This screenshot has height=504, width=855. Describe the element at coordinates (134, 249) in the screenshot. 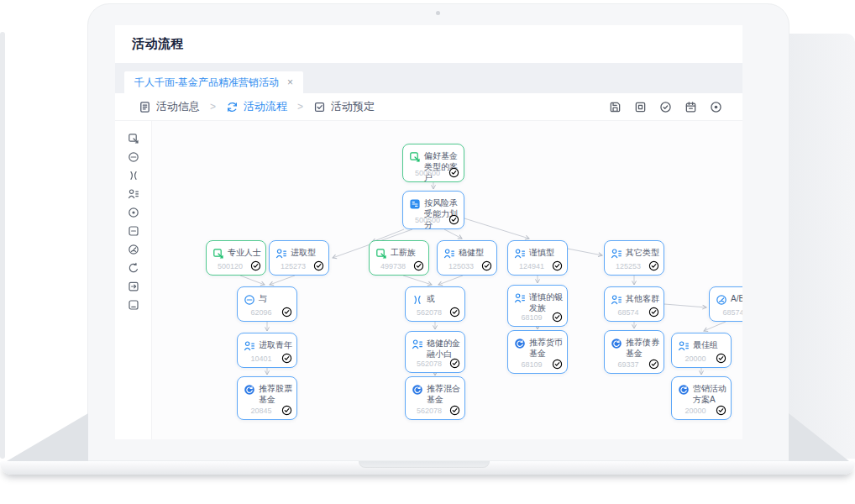

I see `ab-test-icon` at that location.